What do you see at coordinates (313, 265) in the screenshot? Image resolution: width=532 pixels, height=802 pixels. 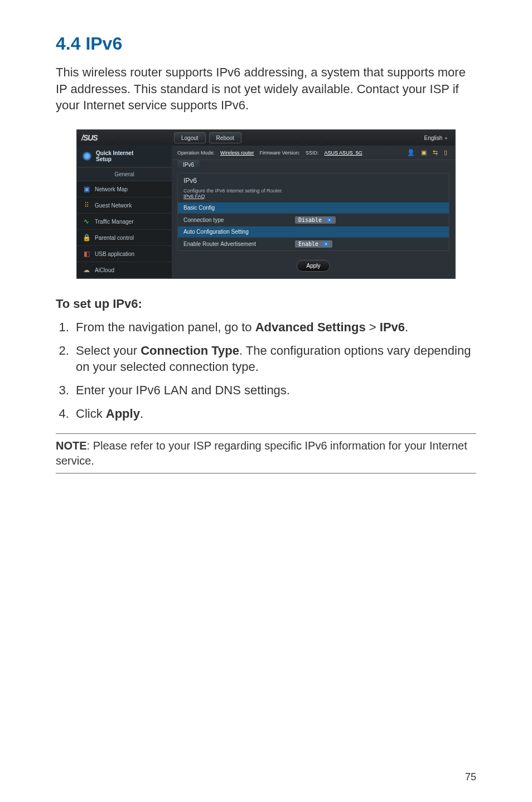 I see `apply-area: Apply` at bounding box center [313, 265].